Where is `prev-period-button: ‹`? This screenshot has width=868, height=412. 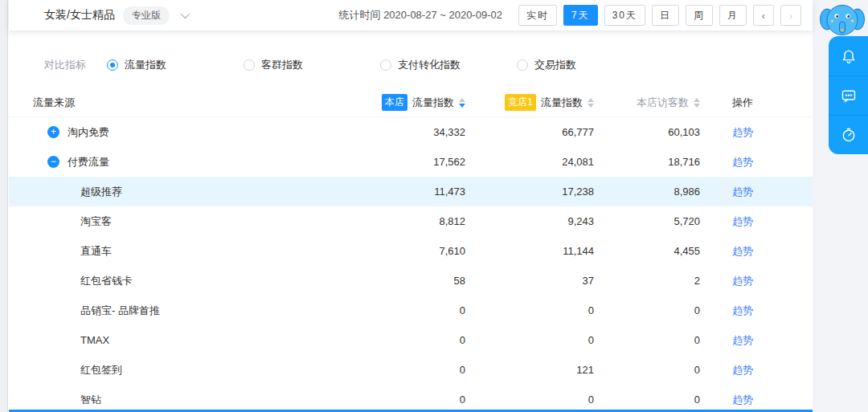 prev-period-button: ‹ is located at coordinates (764, 15).